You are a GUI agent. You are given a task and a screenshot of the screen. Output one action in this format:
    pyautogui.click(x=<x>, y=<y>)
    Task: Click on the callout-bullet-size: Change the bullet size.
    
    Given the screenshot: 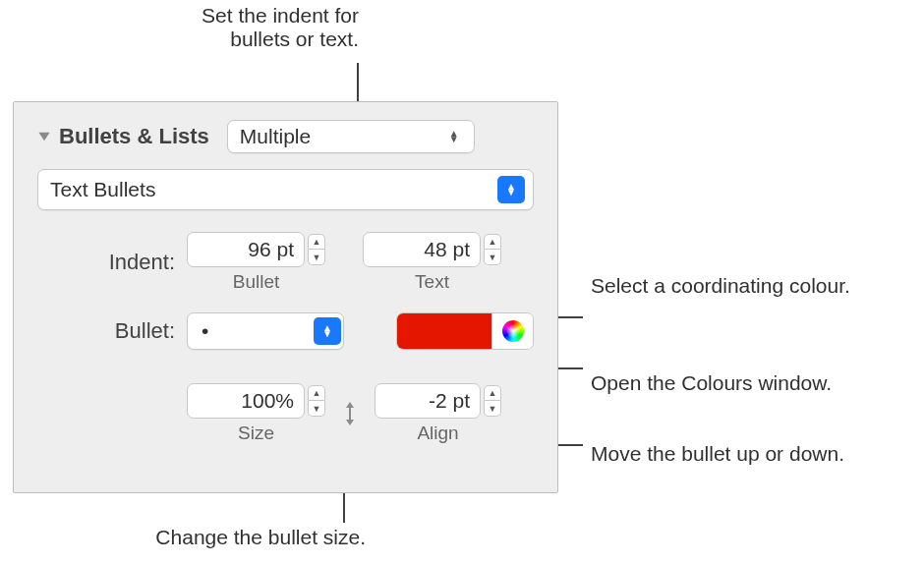 What is the action you would take?
    pyautogui.click(x=203, y=537)
    